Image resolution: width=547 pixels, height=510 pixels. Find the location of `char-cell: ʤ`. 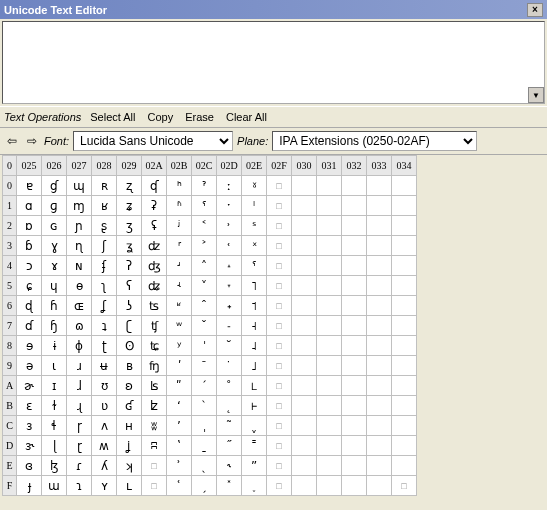

char-cell: ʤ is located at coordinates (154, 266).